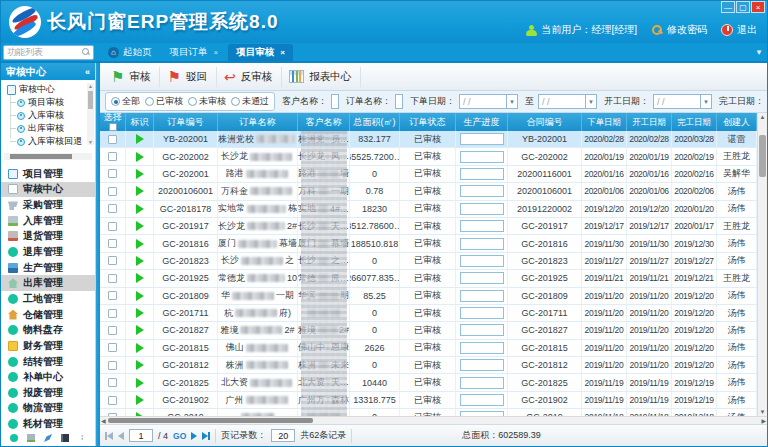  I want to click on maximize-button: ▢, so click(743, 7).